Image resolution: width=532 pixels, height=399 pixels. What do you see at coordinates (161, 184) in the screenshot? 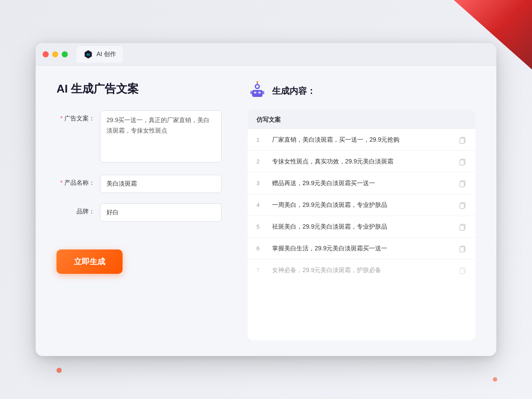
I see `product-name-input` at bounding box center [161, 184].